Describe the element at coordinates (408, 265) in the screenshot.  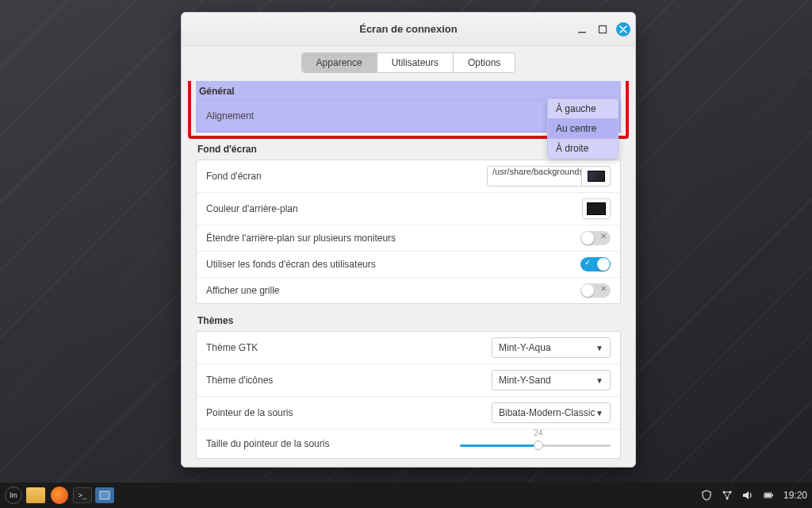
I see `row-user-bg: Utiliser les fonds d'écran des utilisate…` at that location.